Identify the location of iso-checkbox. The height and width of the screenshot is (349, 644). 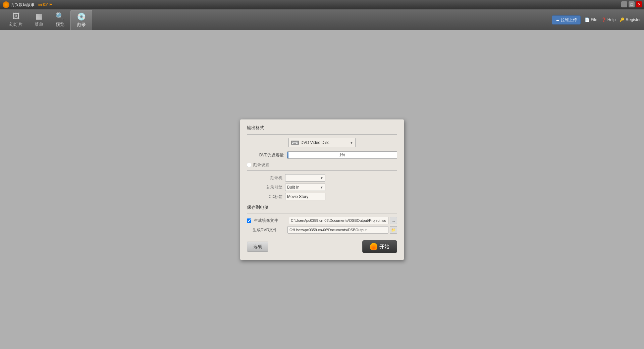
(249, 221).